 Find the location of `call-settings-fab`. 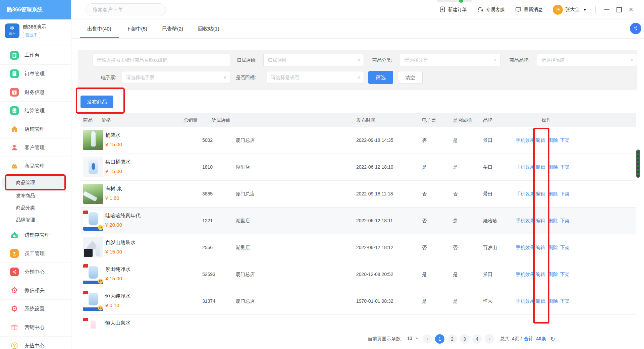

call-settings-fab is located at coordinates (636, 28).